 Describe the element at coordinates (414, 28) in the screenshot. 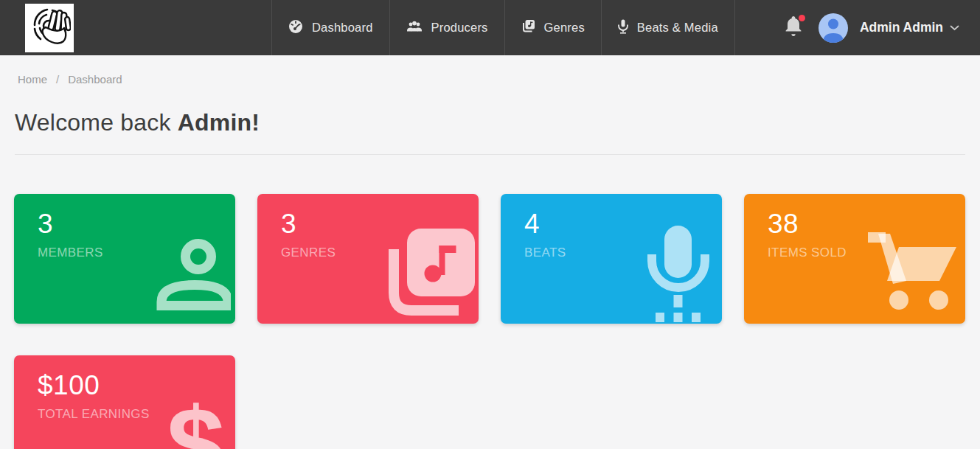

I see `users-icon` at that location.